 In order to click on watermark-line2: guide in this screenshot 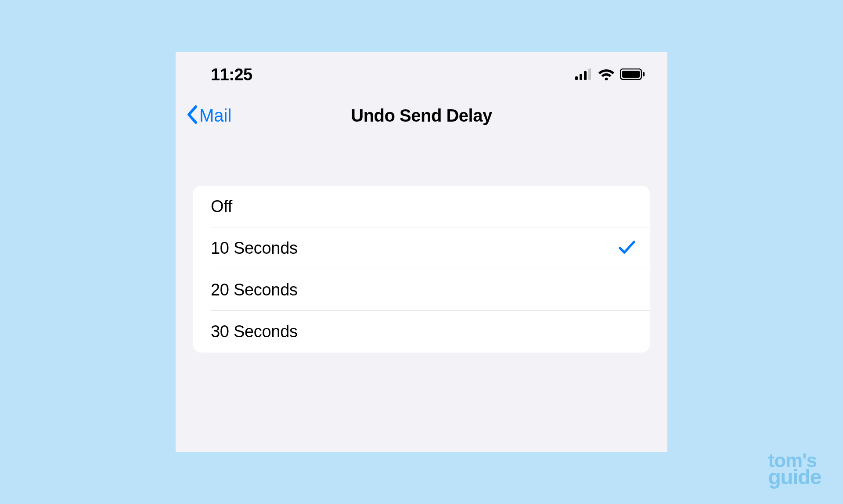, I will do `click(795, 478)`.